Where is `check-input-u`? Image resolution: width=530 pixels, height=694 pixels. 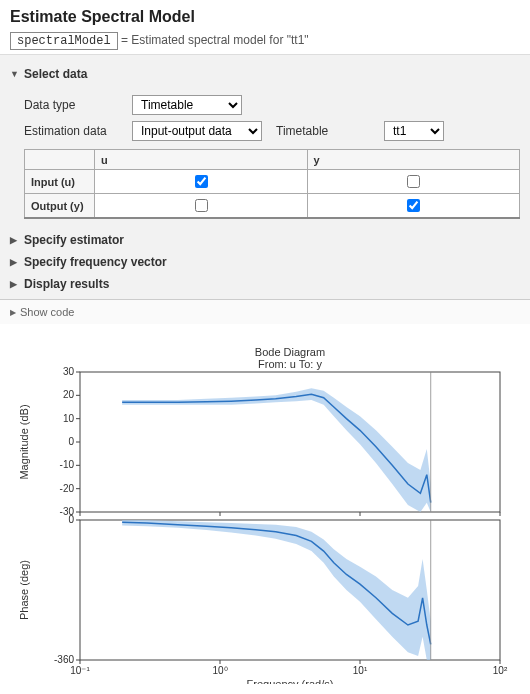
check-input-u is located at coordinates (202, 182).